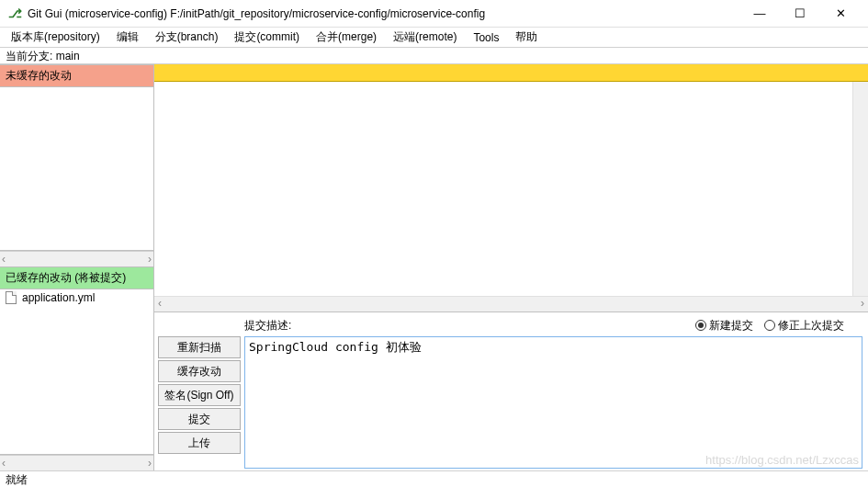  What do you see at coordinates (805, 325) in the screenshot?
I see `radio-amend-commit: 修正上次提交` at bounding box center [805, 325].